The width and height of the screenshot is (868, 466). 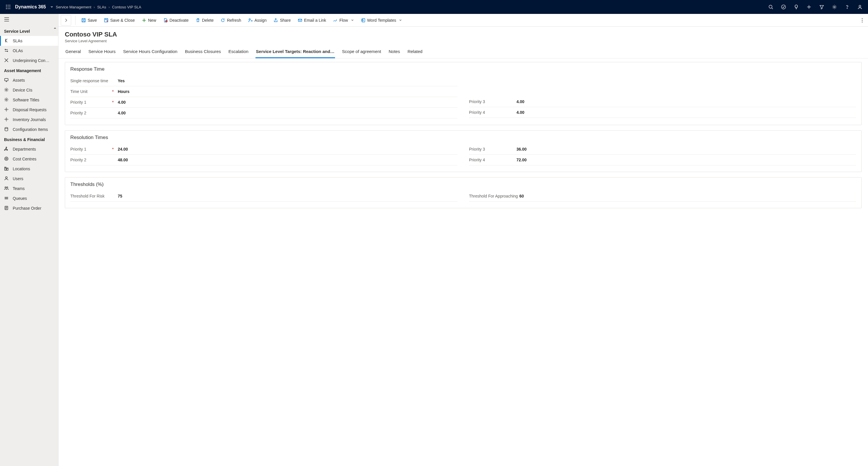 What do you see at coordinates (205, 20) in the screenshot?
I see `delete-button: Delete` at bounding box center [205, 20].